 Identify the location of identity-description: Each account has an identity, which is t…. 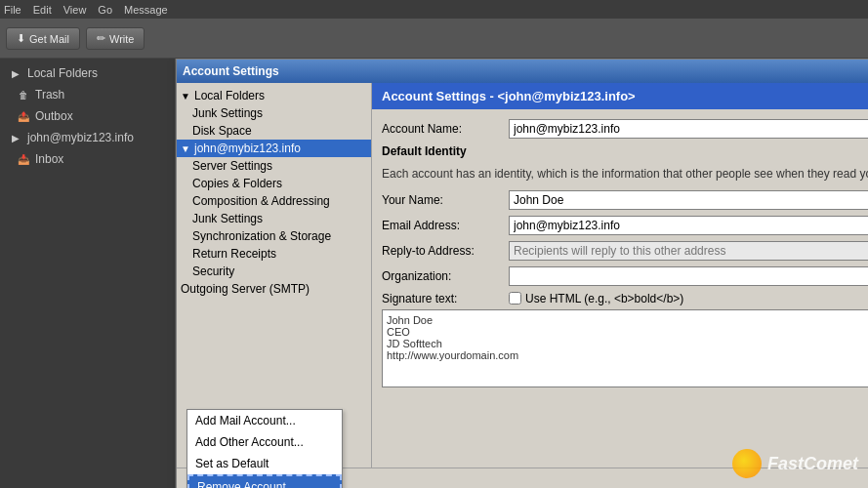
(625, 174).